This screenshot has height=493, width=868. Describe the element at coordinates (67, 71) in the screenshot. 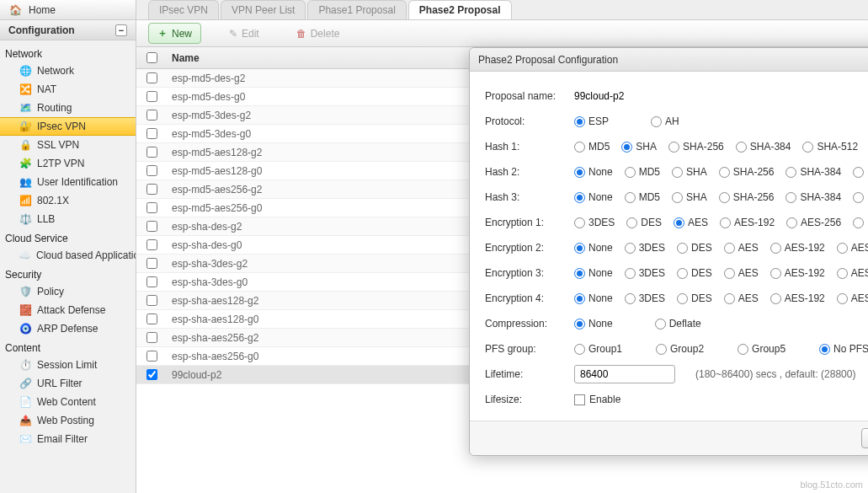

I see `sidebar-item-network: 🌐Network` at that location.